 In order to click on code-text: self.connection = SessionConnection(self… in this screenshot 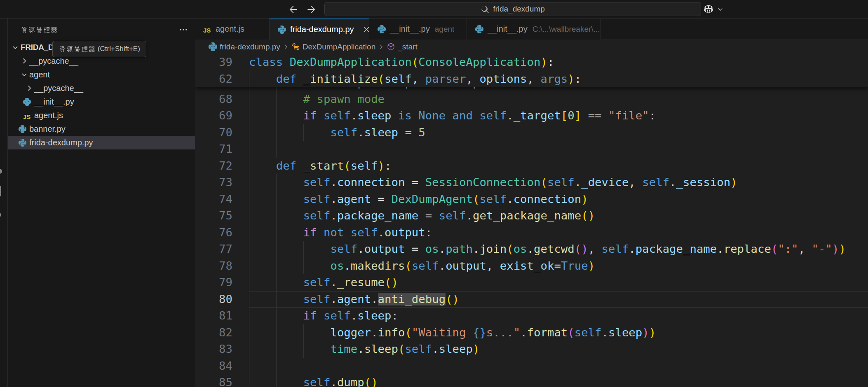, I will do `click(493, 183)`.